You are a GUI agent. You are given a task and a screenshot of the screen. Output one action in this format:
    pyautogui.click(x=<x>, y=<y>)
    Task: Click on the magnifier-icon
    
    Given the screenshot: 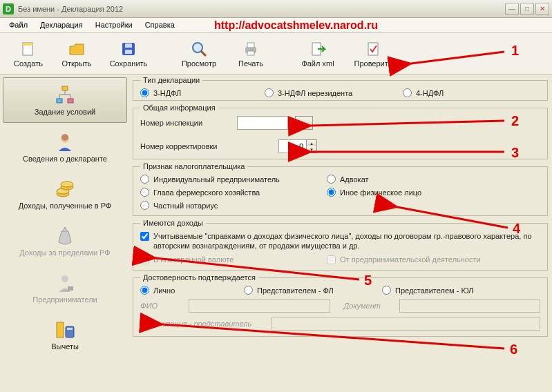 What is the action you would take?
    pyautogui.click(x=199, y=49)
    